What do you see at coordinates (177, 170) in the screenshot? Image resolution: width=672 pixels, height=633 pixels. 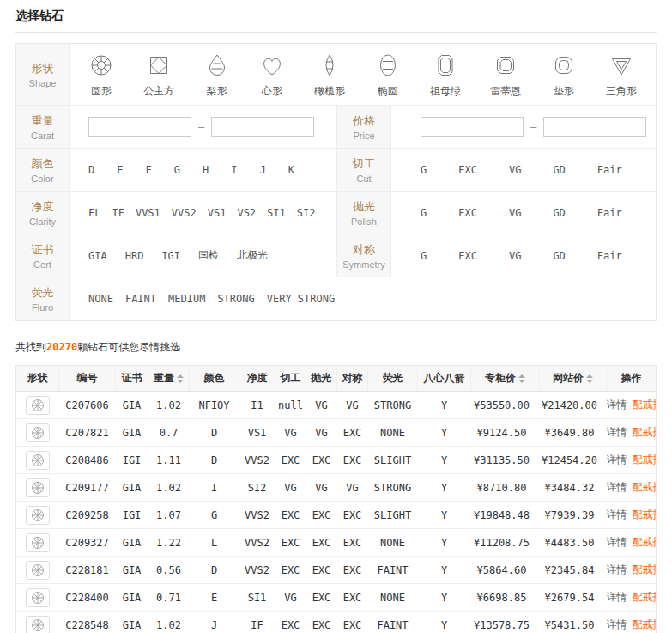 I see `color-option: G` at bounding box center [177, 170].